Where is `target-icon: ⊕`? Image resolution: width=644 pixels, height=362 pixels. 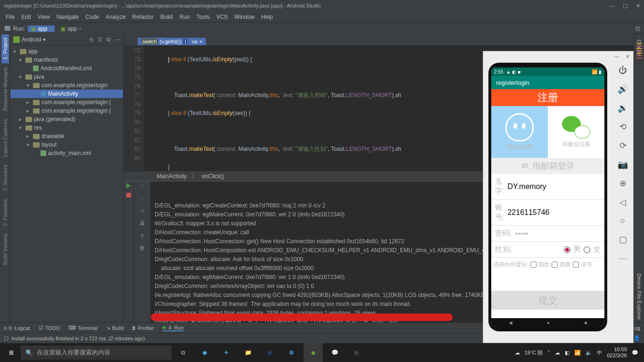
target-icon: ⊕ is located at coordinates (91, 40).